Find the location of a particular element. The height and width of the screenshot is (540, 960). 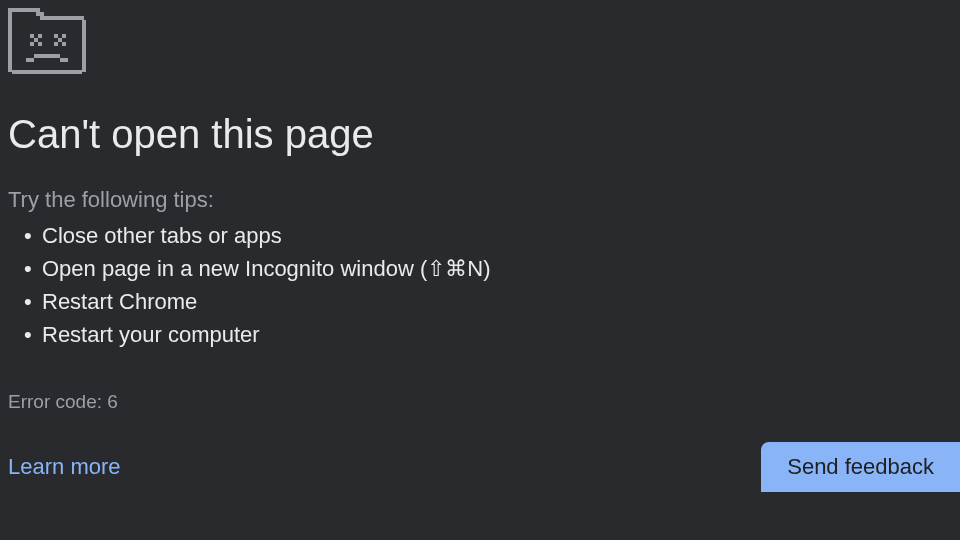

error-code: Error code: 6 is located at coordinates (480, 402).